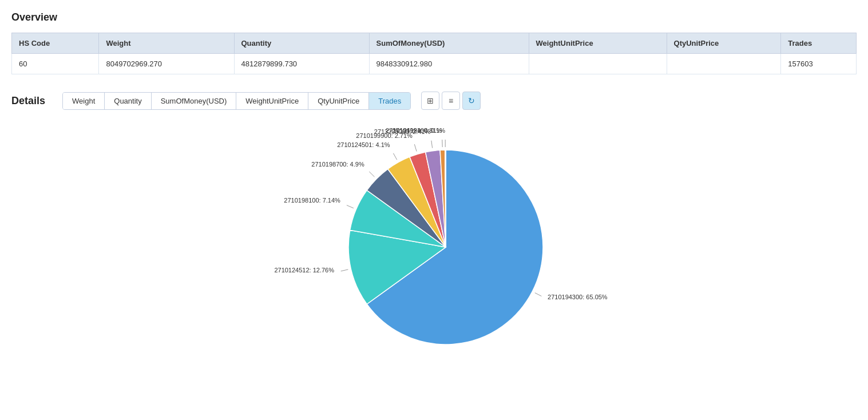 This screenshot has height=420, width=868. Describe the element at coordinates (434, 54) in the screenshot. I see `overview-table: HS CodeWeightQuantitySumOfMoney(USD)Weig…` at that location.